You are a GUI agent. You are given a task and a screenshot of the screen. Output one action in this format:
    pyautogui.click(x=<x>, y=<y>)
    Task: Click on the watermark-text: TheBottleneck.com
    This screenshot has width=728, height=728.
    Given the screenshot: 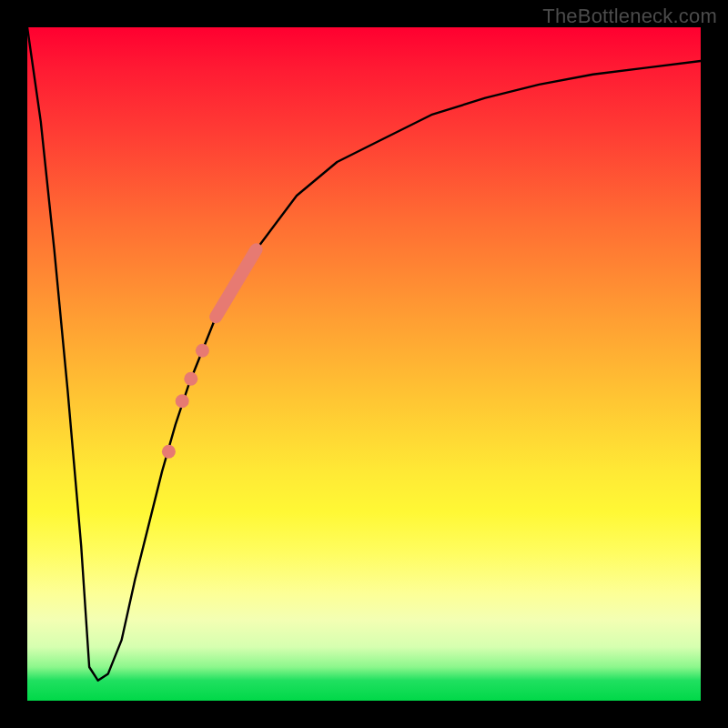 What is the action you would take?
    pyautogui.click(x=630, y=16)
    